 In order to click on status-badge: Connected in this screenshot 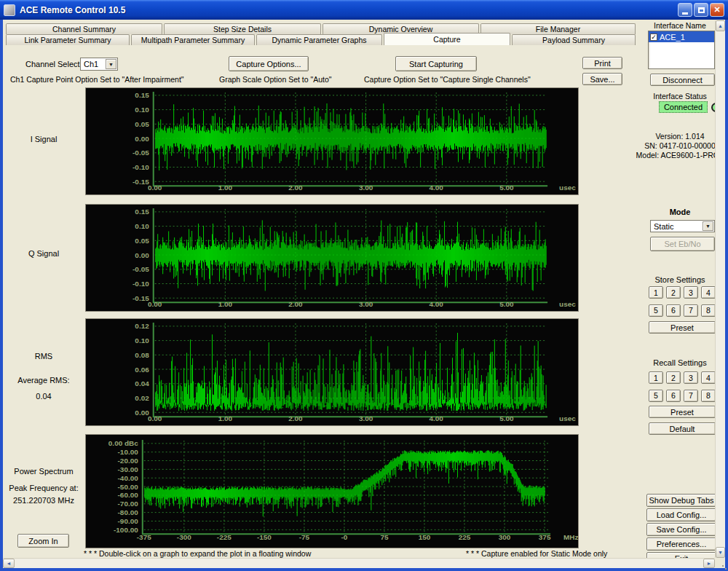, I will do `click(683, 107)`.